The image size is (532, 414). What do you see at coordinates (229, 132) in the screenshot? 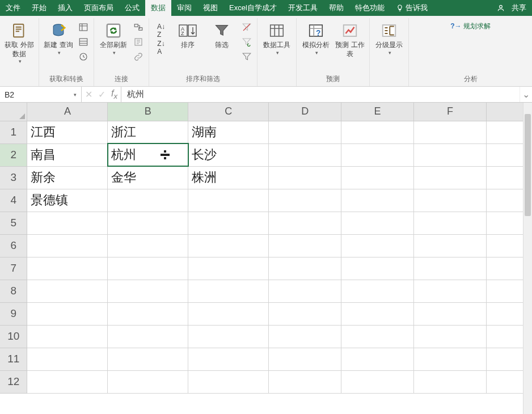
I see `cell-C1: 湖南` at bounding box center [229, 132].